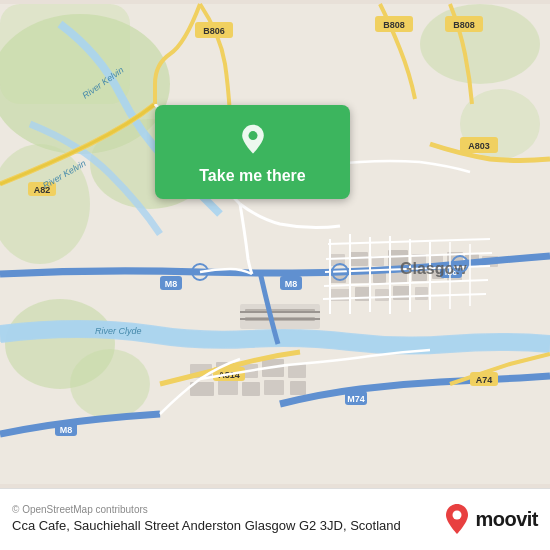 The width and height of the screenshot is (550, 550). What do you see at coordinates (275, 519) in the screenshot?
I see `info-bar: © OpenStreetMap contributors Cca Cafe, S…` at bounding box center [275, 519].